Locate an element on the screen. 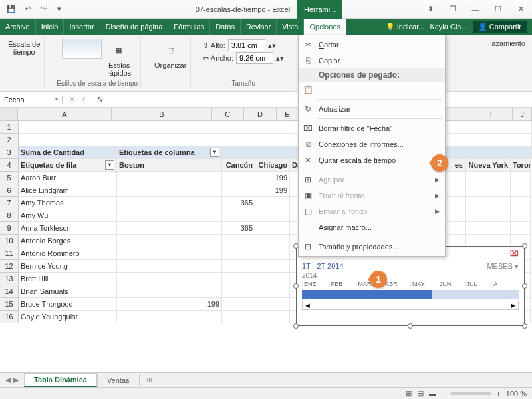  timeline-level: MESES ▾ is located at coordinates (503, 266).